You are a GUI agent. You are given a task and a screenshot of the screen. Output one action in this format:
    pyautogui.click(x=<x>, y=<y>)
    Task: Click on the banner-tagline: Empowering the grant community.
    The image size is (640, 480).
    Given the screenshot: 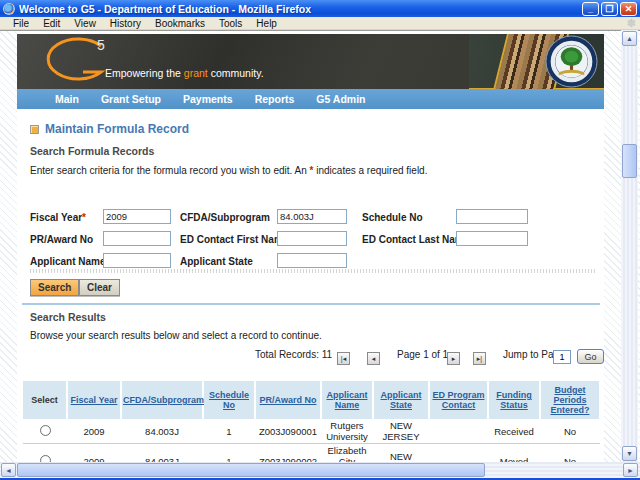 What is the action you would take?
    pyautogui.click(x=184, y=73)
    